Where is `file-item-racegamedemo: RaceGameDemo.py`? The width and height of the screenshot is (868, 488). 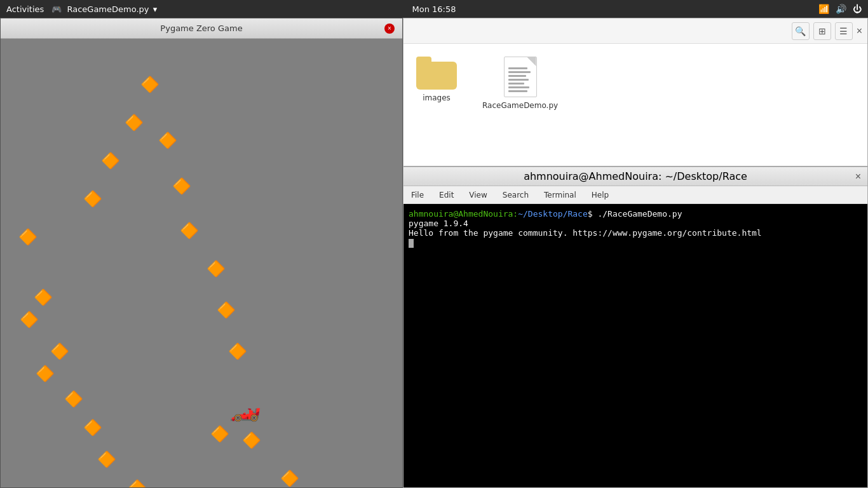 file-item-racegamedemo: RaceGameDemo.py is located at coordinates (520, 83).